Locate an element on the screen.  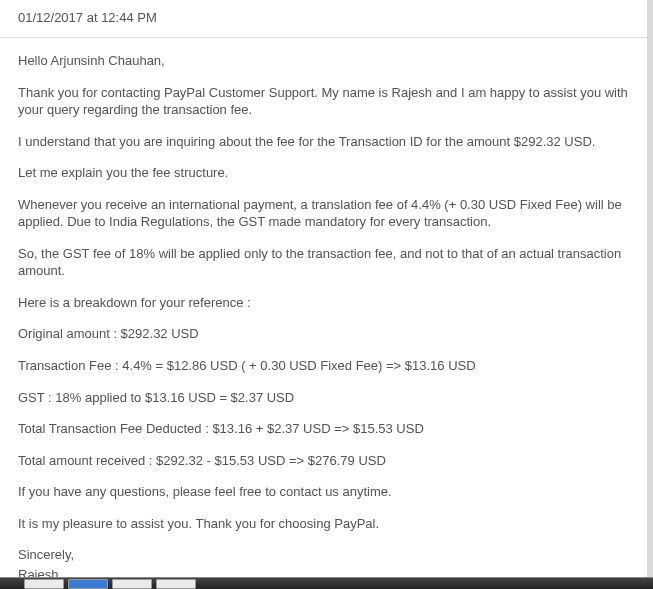
transaction-fee-line: Transaction Fee : 4.4% = $12.86 USD ( + … is located at coordinates (324, 366).